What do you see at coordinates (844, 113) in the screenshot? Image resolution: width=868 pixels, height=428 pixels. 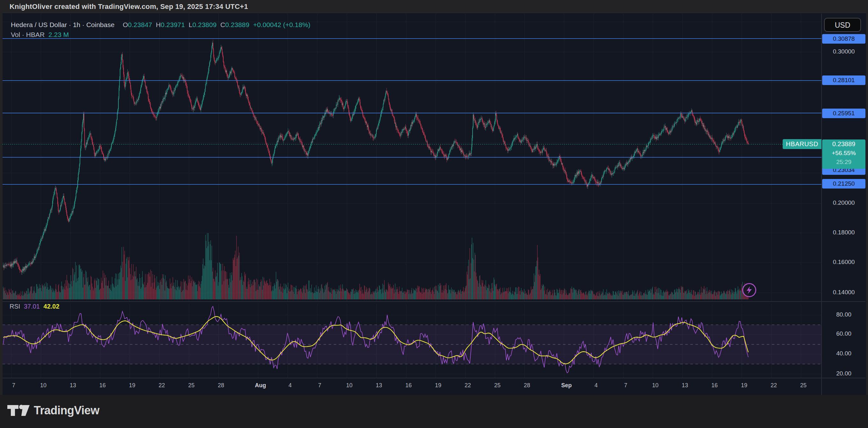 I see `alert-price-label: 0.25951` at bounding box center [844, 113].